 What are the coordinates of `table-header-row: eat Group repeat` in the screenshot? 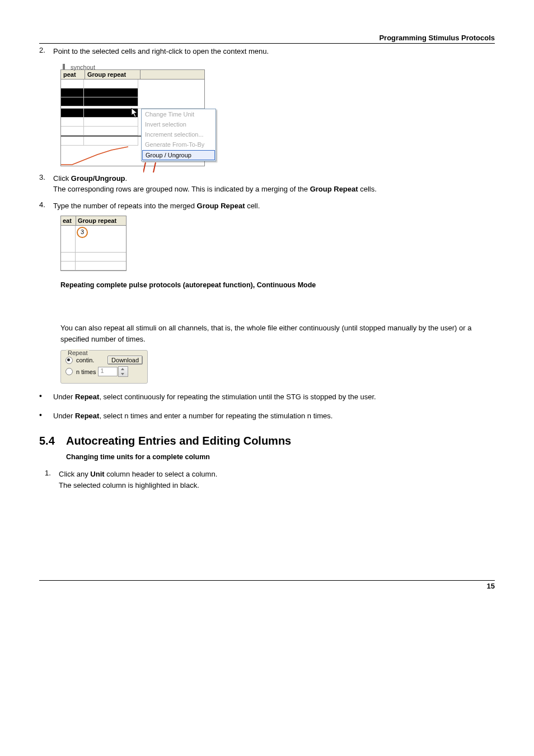 It's located at (93, 221).